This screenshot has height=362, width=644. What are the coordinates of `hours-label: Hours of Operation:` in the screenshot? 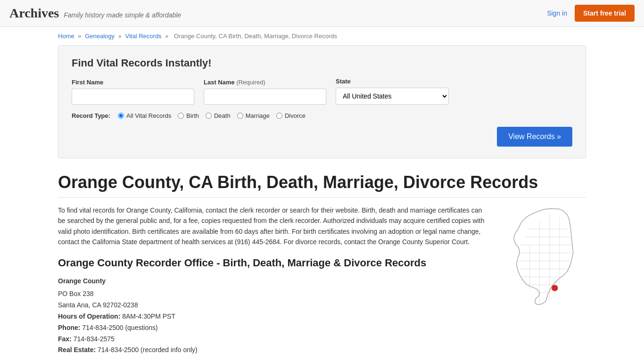 It's located at (89, 316).